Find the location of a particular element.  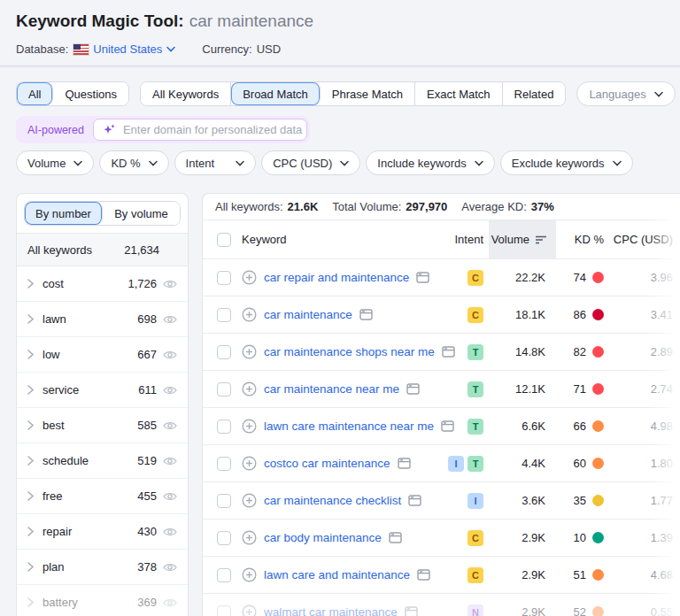

sidebar-group-schedule: schedule519 is located at coordinates (103, 461).